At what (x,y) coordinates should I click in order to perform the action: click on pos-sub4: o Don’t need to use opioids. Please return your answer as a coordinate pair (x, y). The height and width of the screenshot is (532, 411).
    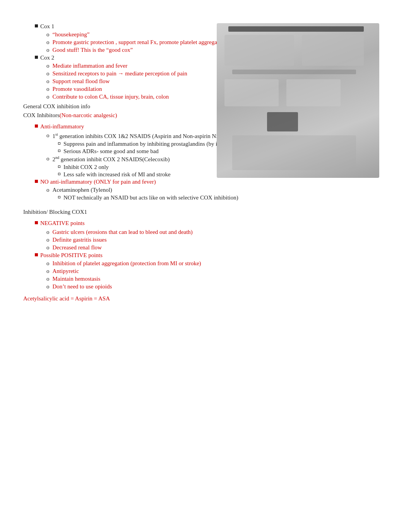
    Looking at the image, I should click on (197, 287).